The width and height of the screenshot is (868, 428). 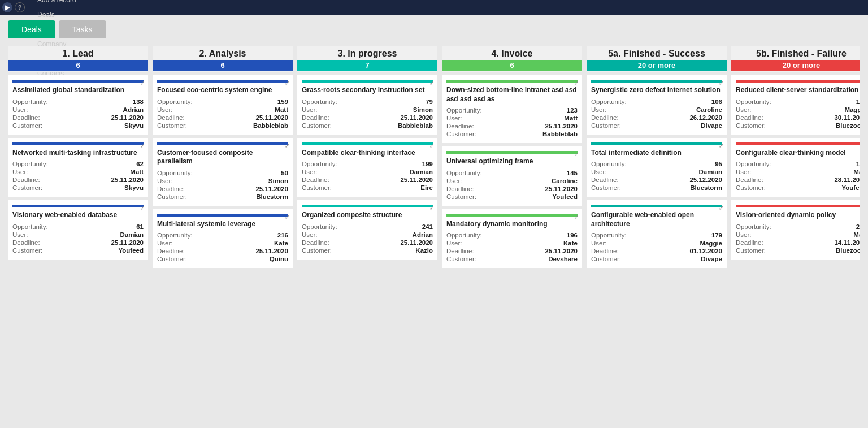 What do you see at coordinates (657, 157) in the screenshot?
I see `kanban-column-4: 5a. Finished - Success20 or more⤢Synergi…` at bounding box center [657, 157].